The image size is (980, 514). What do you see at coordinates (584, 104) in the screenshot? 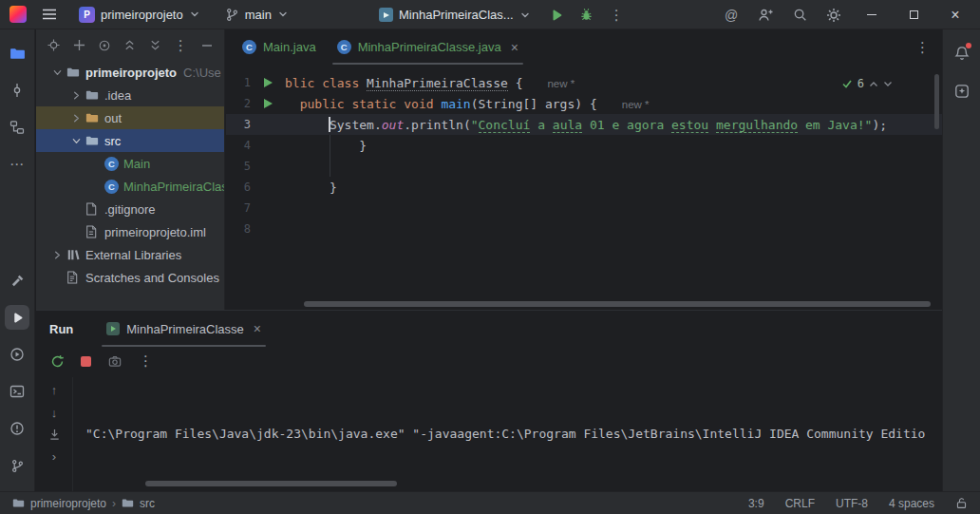
I see `code-line: 2 public static void main(String[] args)…` at bounding box center [584, 104].